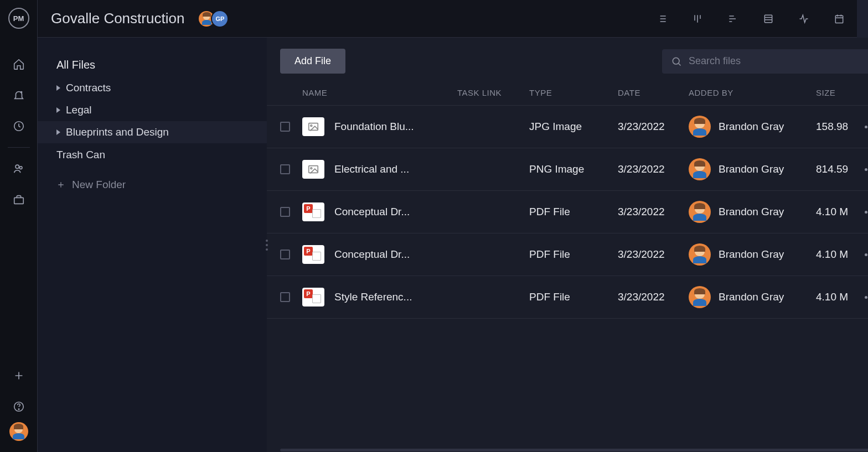 Image resolution: width=868 pixels, height=452 pixels. Describe the element at coordinates (373, 297) in the screenshot. I see `file-name: Style Referenc...` at that location.